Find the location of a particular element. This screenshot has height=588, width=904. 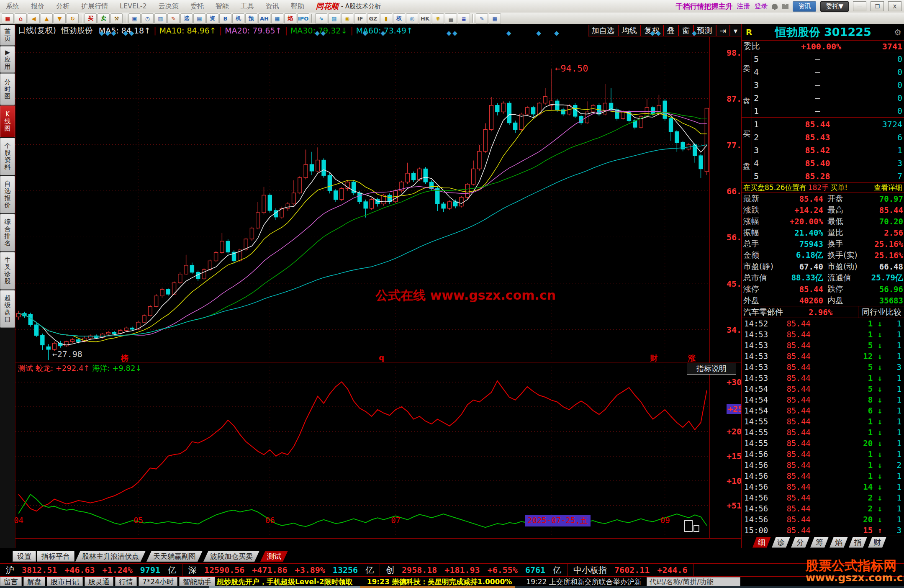

index-创: 创2958.18+181.93+6.55%6761亿 is located at coordinates (474, 570).